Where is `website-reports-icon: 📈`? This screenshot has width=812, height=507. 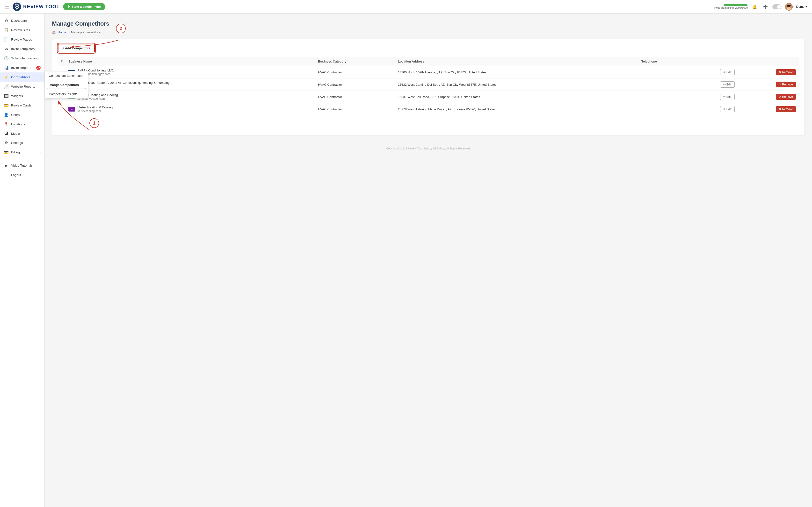 website-reports-icon: 📈 is located at coordinates (6, 87).